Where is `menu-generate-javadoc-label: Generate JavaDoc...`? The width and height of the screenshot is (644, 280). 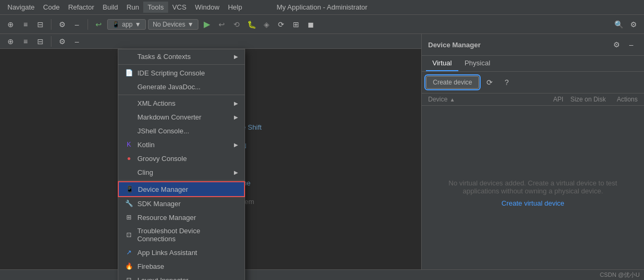
menu-generate-javadoc-label: Generate JavaDoc... is located at coordinates (169, 87).